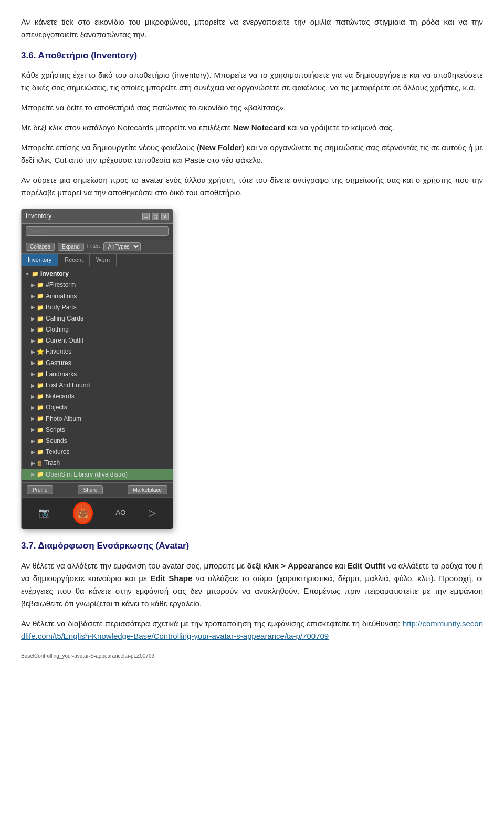 Image resolution: width=504 pixels, height=837 pixels. Describe the element at coordinates (97, 369) in the screenshot. I see `inventory-window: Inventory – □ ✕ Collapse Expand Filter: …` at that location.